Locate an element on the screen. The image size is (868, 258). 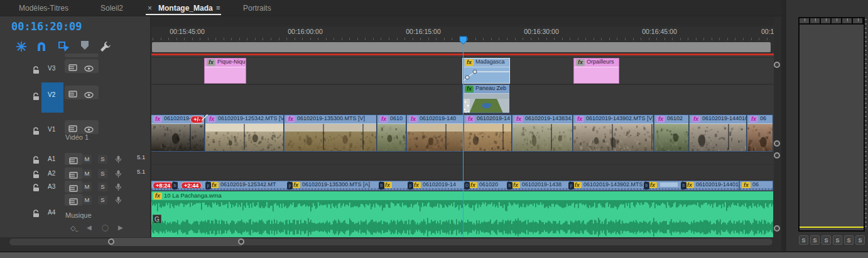
clip-06102019-144010: fx06102019-144010 is located at coordinates (718, 133).